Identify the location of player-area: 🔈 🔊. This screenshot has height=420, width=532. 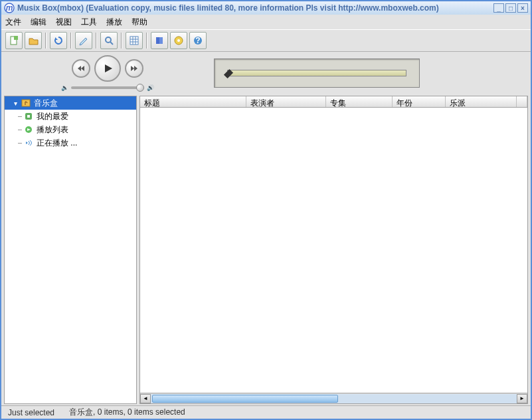
(266, 73).